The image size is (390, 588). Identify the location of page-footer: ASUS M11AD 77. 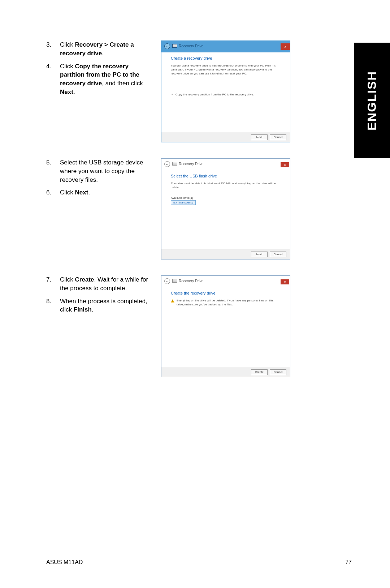
(199, 562).